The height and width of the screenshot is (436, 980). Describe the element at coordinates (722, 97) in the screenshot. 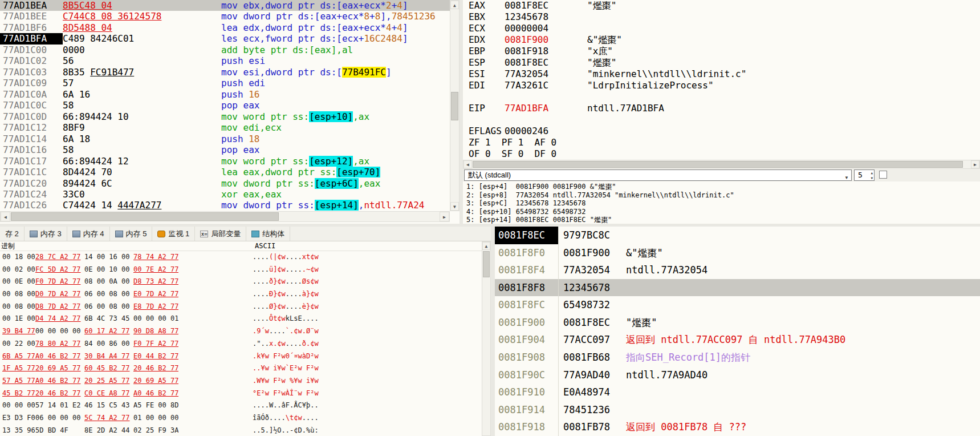

I see `register-row` at that location.